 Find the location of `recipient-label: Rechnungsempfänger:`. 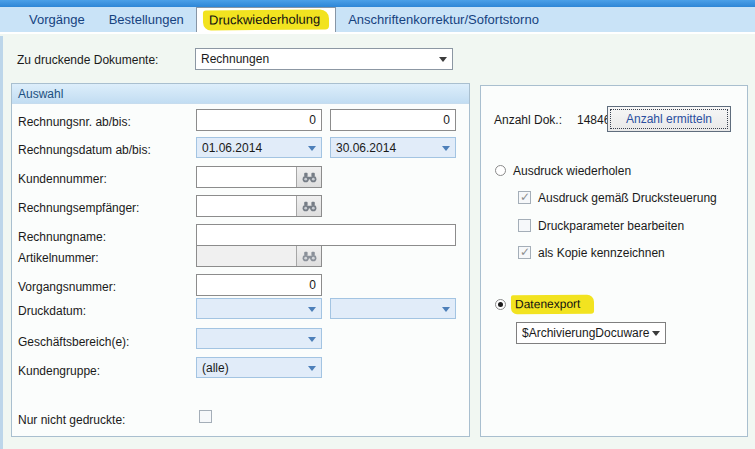

recipient-label: Rechnungsempfänger: is located at coordinates (78, 208).